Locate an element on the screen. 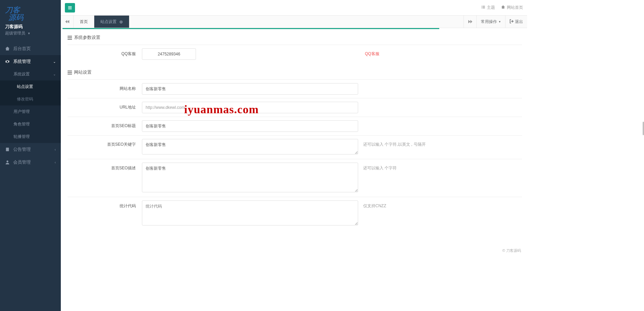  site-name-input is located at coordinates (250, 89).